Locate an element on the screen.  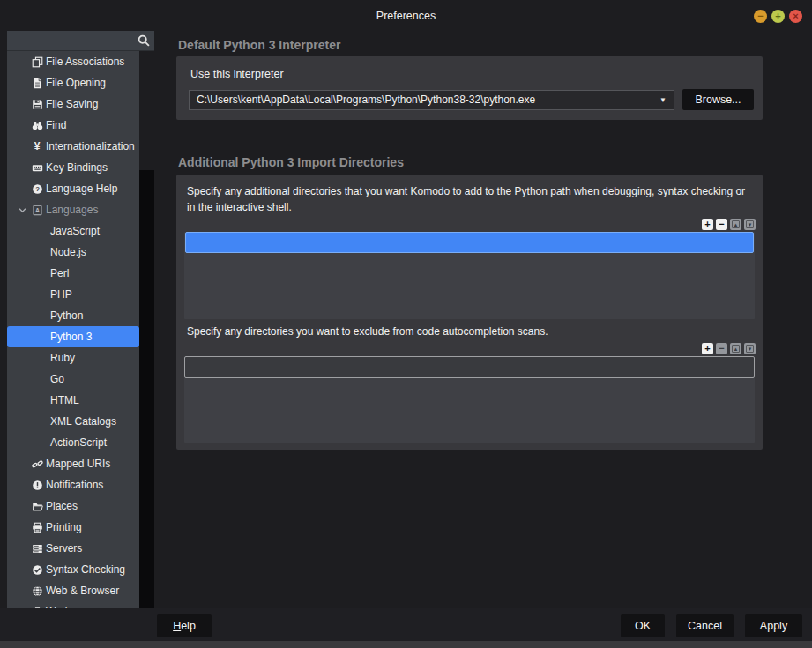
import-dir-selected-row is located at coordinates (469, 242).